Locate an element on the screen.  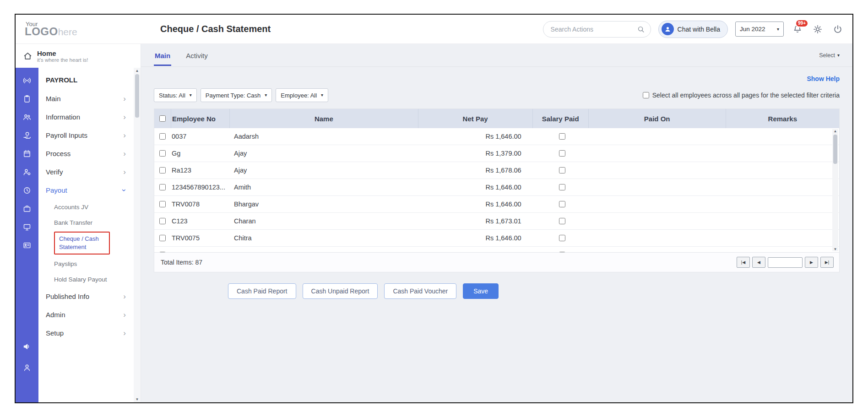
sidebar-item-admin: Admin › is located at coordinates (86, 314).